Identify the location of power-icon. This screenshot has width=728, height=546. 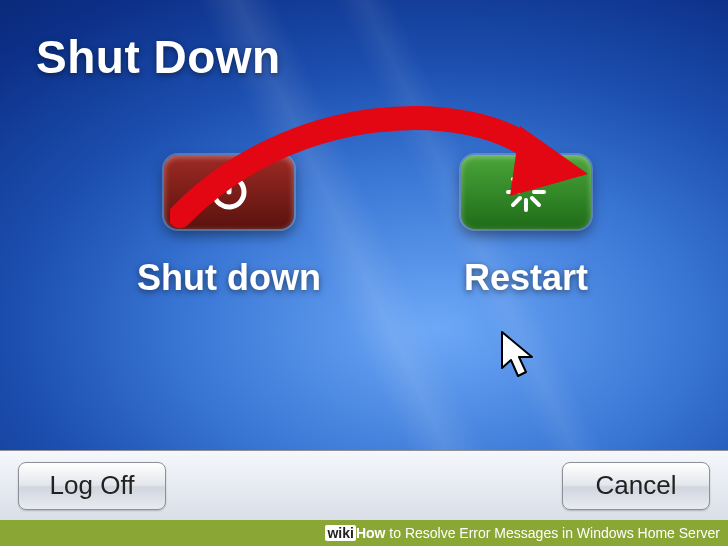
(229, 192).